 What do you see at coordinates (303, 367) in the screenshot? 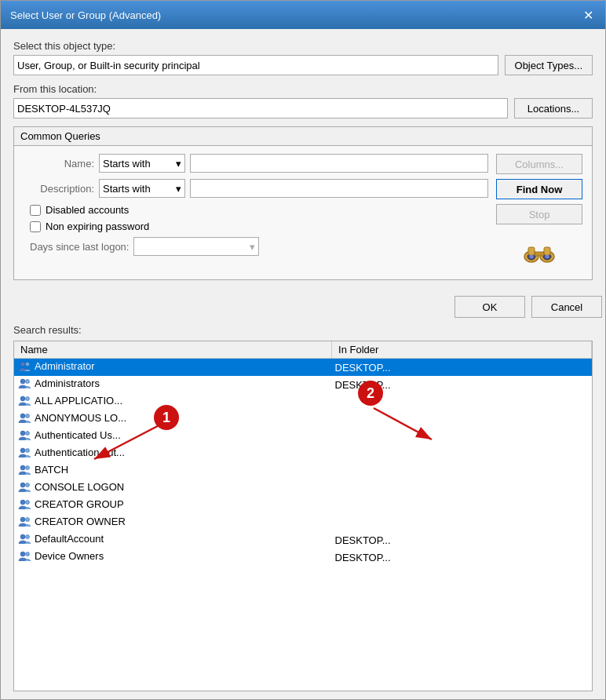
I see `table-row: AdministratorDESKTOP...` at bounding box center [303, 367].